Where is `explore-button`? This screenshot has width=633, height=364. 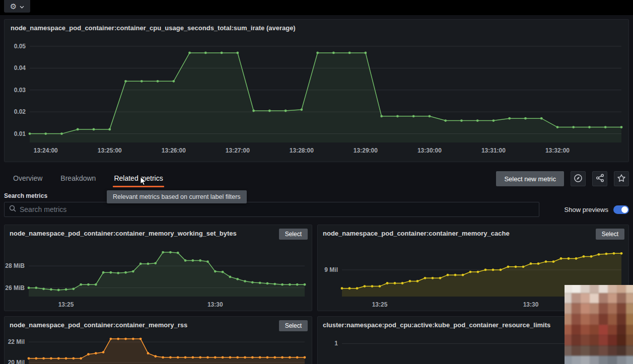
explore-button is located at coordinates (578, 179).